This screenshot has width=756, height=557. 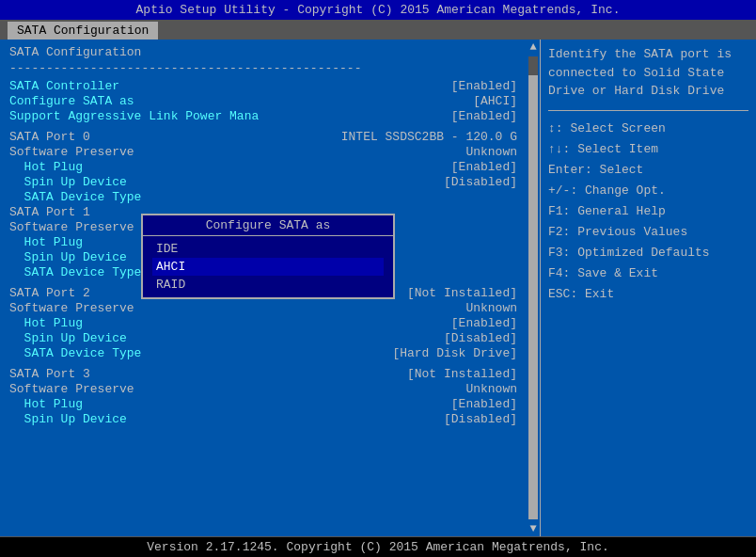 What do you see at coordinates (649, 111) in the screenshot?
I see `right-divider` at bounding box center [649, 111].